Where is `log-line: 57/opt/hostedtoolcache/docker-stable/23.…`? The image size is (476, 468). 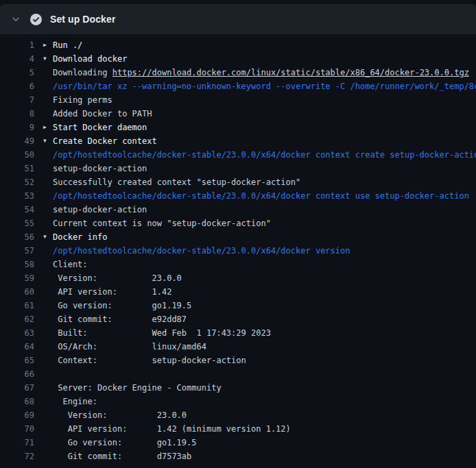 log-line: 57/opt/hostedtoolcache/docker-stable/23.… is located at coordinates (238, 251).